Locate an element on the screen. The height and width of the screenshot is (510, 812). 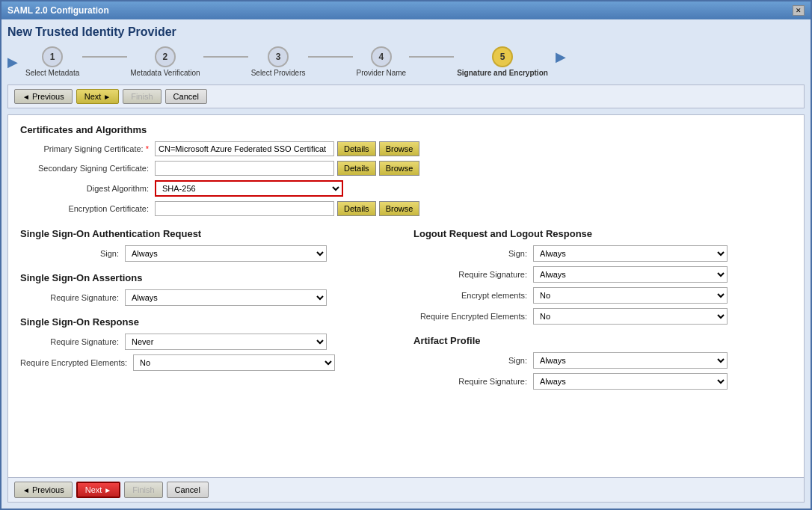
artifact-sign-select: Always Never Optional is located at coordinates (630, 360).